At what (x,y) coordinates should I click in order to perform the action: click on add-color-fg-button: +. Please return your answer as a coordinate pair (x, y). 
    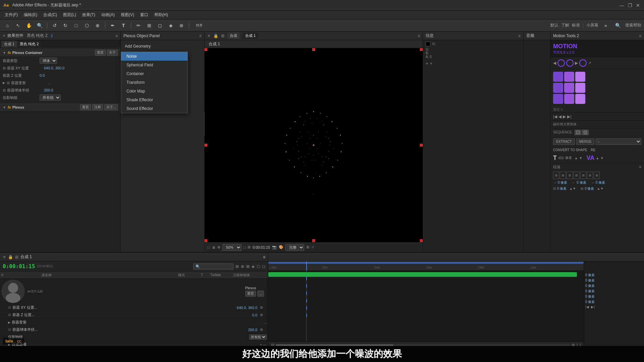
    Looking at the image, I should click on (427, 63).